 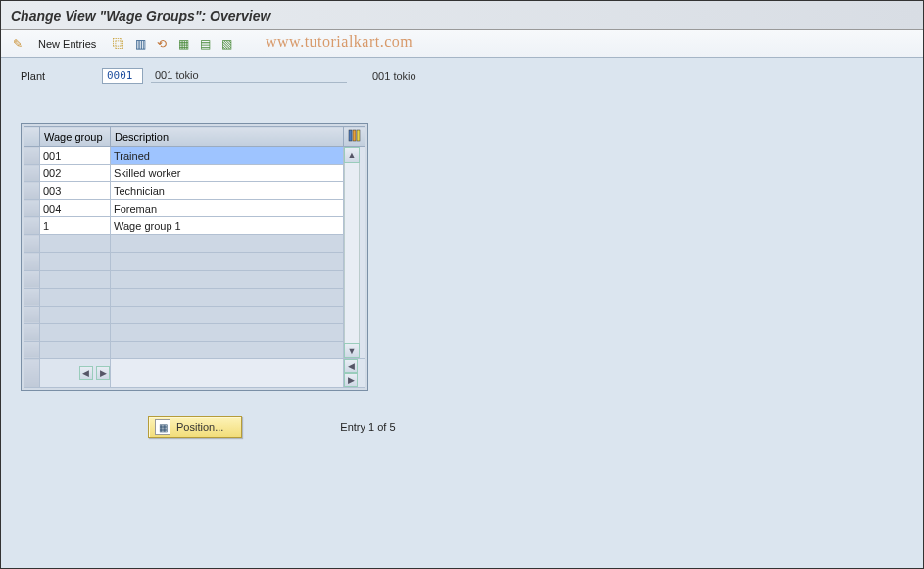 What do you see at coordinates (351, 380) in the screenshot?
I see `h-scroll-right-icon: ▶` at bounding box center [351, 380].